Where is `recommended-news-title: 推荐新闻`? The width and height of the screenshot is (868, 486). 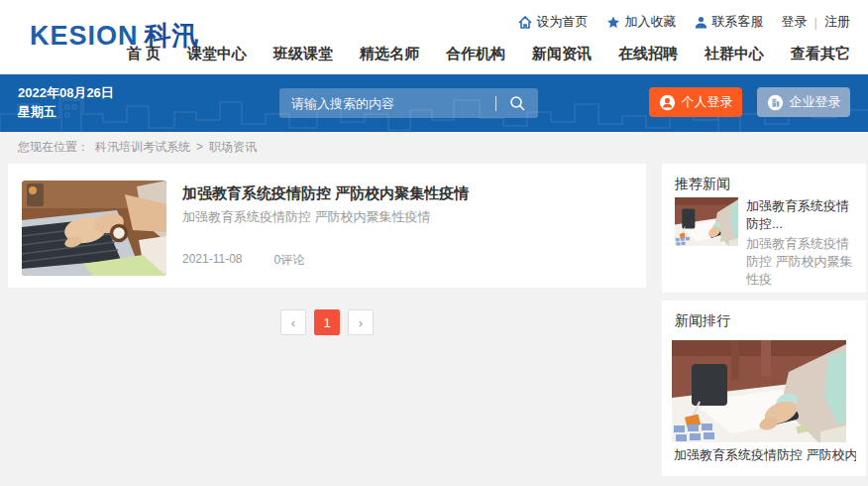 recommended-news-title: 推荐新闻 is located at coordinates (703, 184).